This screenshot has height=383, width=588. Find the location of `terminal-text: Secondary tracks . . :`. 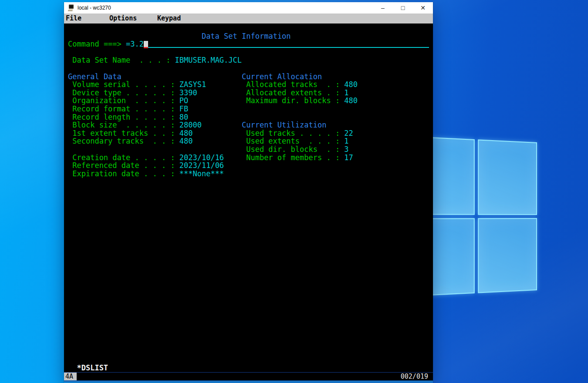

terminal-text: Secondary tracks . . : is located at coordinates (124, 141).